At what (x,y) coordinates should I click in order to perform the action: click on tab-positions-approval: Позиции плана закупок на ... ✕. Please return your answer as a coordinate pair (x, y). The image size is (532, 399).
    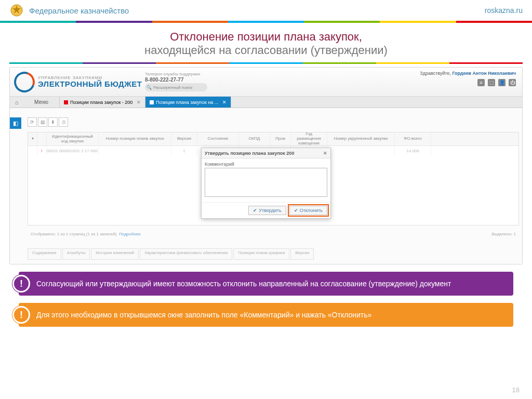
    Looking at the image, I should click on (188, 102).